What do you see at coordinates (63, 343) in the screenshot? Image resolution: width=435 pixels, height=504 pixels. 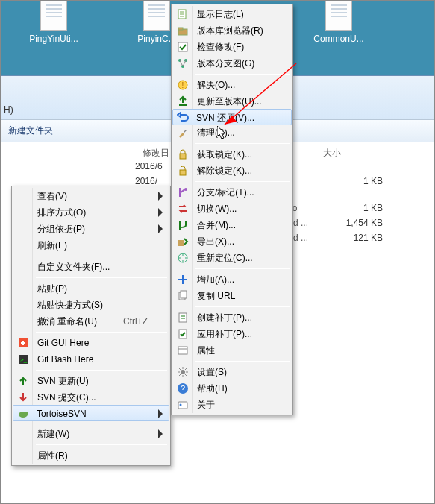 I see `menu-item-label: Git GUI Here` at bounding box center [63, 343].